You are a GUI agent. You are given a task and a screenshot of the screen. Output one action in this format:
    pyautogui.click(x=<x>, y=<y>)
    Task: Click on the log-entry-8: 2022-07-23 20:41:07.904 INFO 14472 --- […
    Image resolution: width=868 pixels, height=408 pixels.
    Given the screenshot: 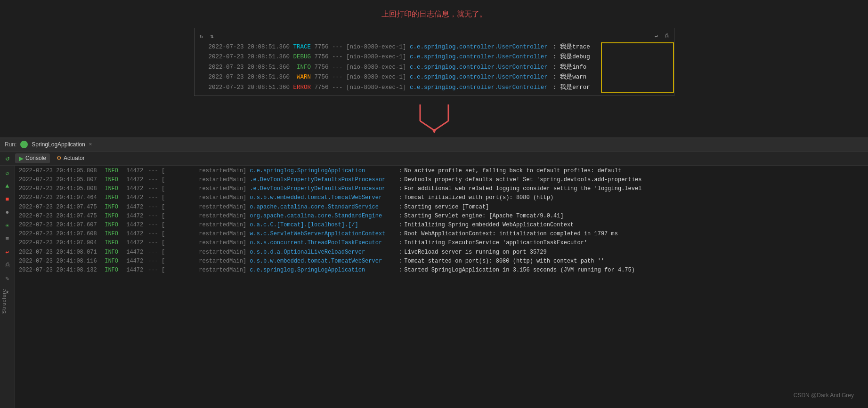 What is the action you would take?
    pyautogui.click(x=442, y=243)
    